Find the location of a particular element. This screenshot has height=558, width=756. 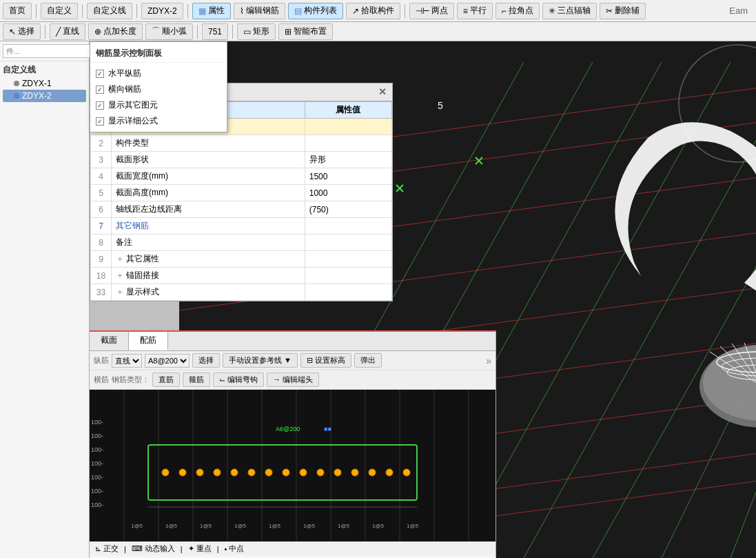

end-icon: → is located at coordinates (277, 379).